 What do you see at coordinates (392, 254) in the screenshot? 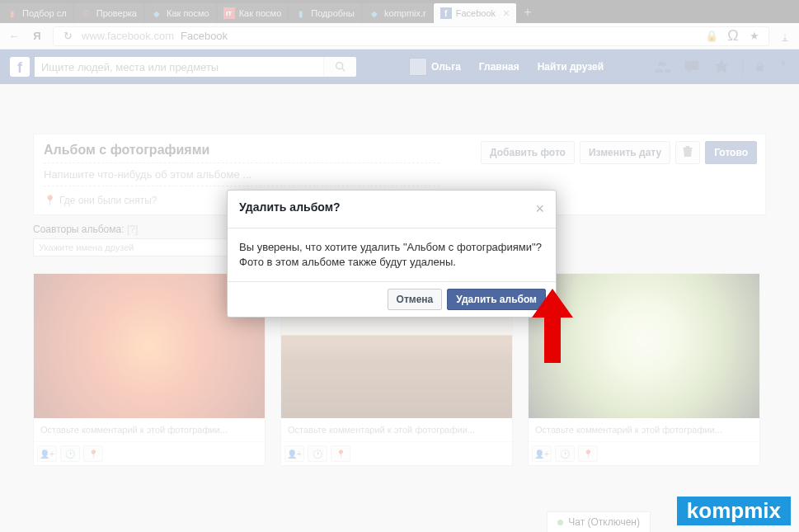
I see `delete-album-modal: Удалить альбом? × Вы уверены, что хотите…` at bounding box center [392, 254].